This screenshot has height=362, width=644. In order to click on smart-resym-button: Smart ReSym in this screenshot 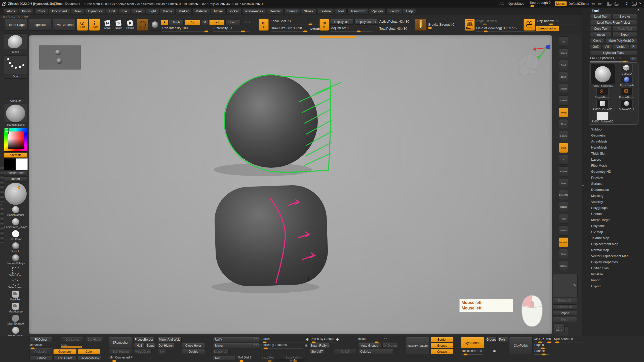, I will do `click(320, 346)`.